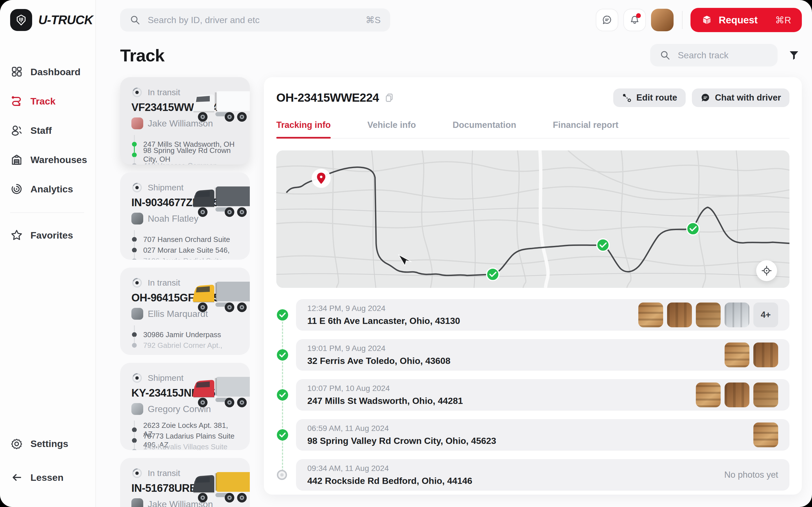 This screenshot has width=812, height=507. Describe the element at coordinates (17, 477) in the screenshot. I see `arrow-left-icon` at that location.